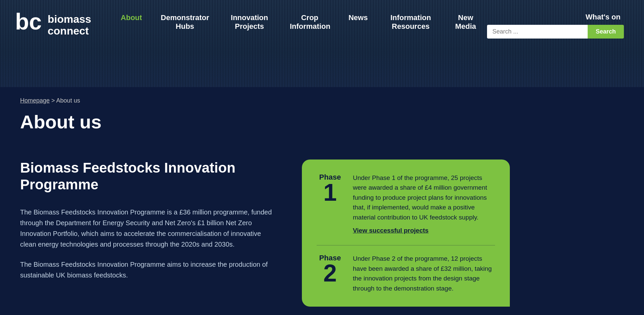 The width and height of the screenshot is (644, 315). What do you see at coordinates (35, 101) in the screenshot?
I see `breadcrumb-home: Homepage` at bounding box center [35, 101].